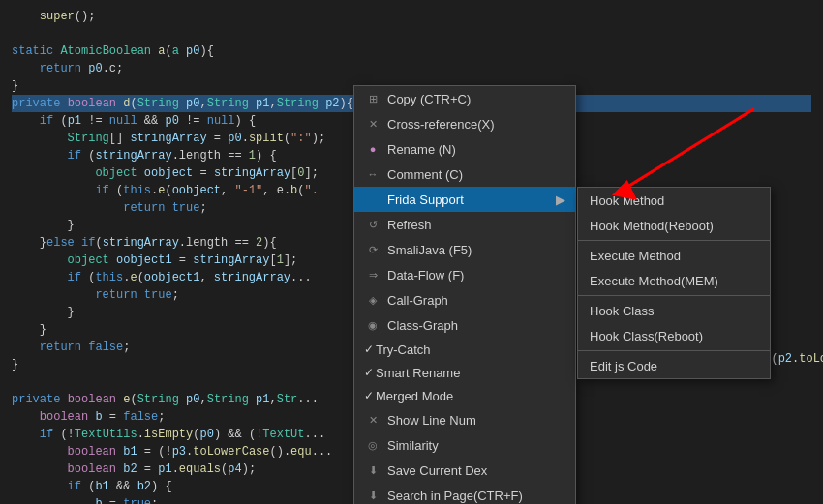 This screenshot has width=823, height=504. What do you see at coordinates (476, 420) in the screenshot?
I see `menu-label-show-line-num: Show Line Num` at bounding box center [476, 420].